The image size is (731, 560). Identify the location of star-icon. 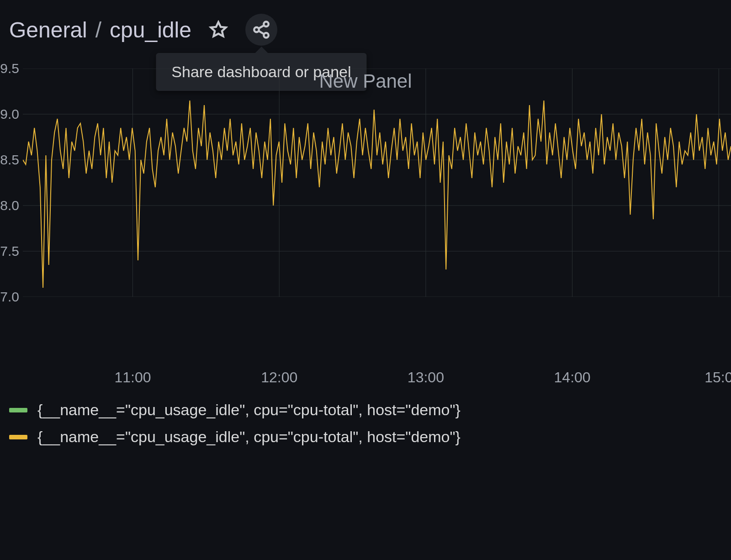
(218, 30).